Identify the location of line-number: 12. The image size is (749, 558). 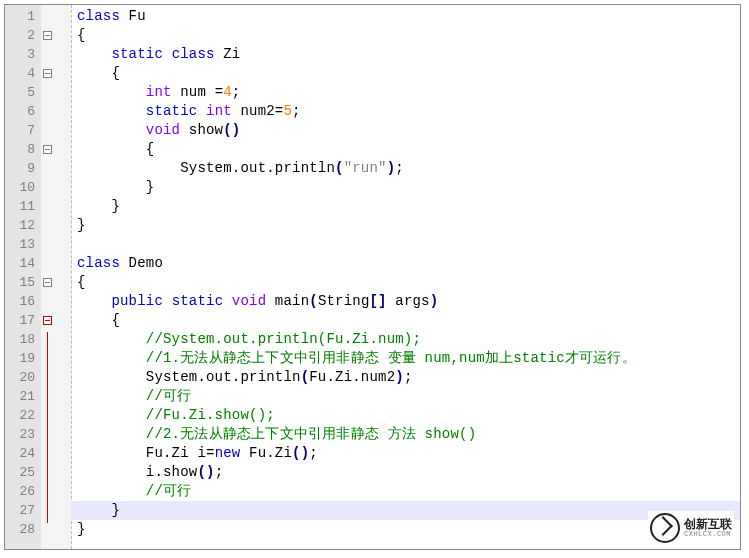
(23, 226).